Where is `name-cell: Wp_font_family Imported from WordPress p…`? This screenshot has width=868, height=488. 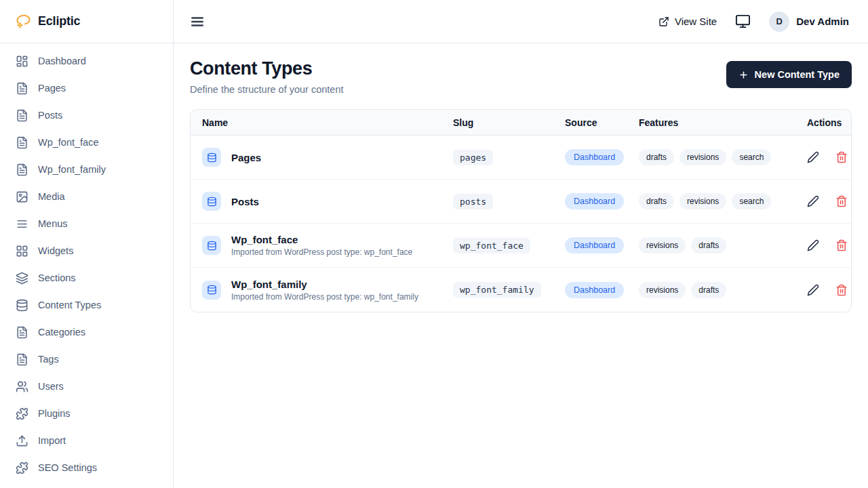
name-cell: Wp_font_family Imported from WordPress p… is located at coordinates (328, 290).